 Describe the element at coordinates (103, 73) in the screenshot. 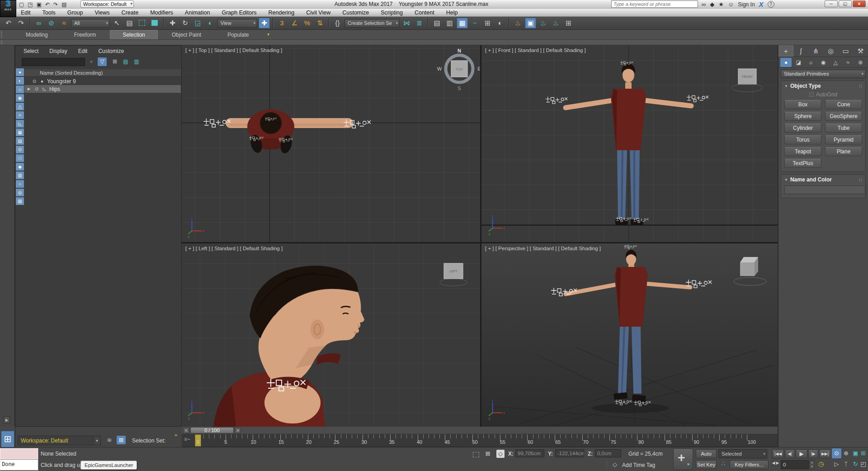

I see `explorer-column-header: Name (Sorted Descending)` at that location.